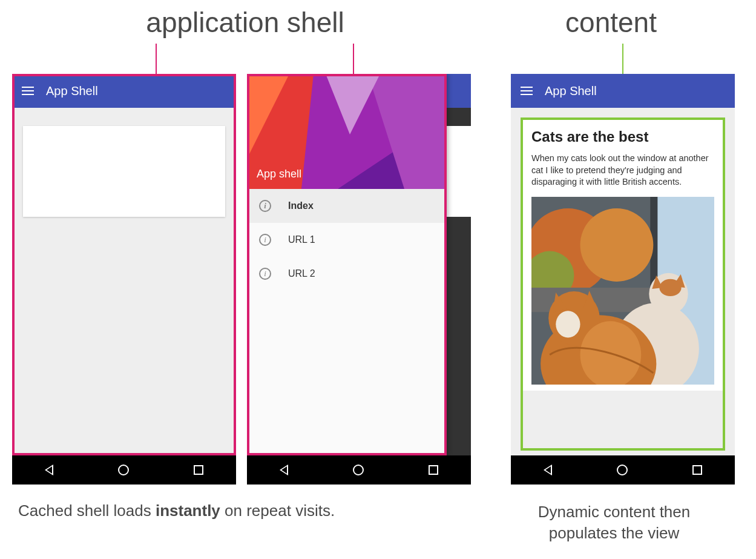 This screenshot has height=559, width=756. Describe the element at coordinates (378, 59) in the screenshot. I see `connector-lines` at that location.